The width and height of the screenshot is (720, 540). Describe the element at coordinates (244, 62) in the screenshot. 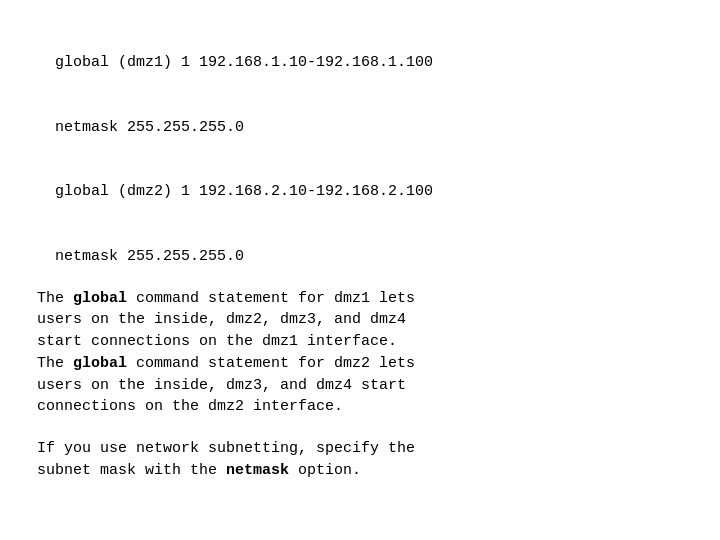

I see `code-line-1-1: global (dmz1) 1 192.168.1.10-192.168.1.1…` at that location.